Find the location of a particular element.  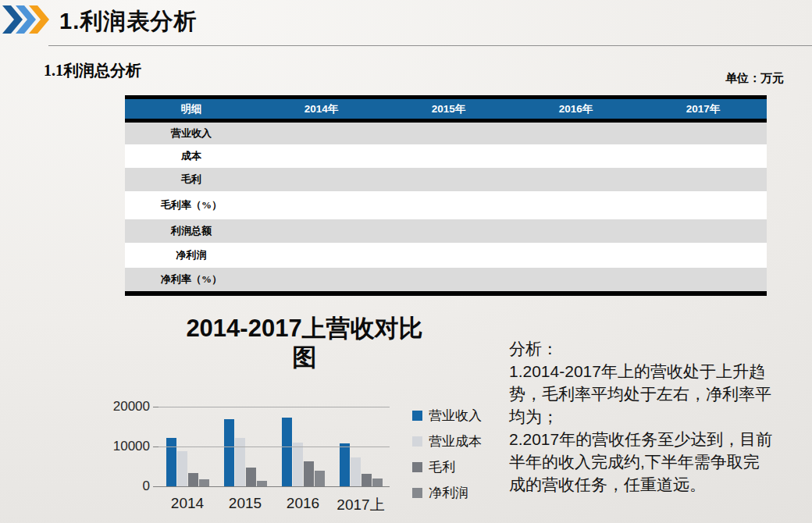

y-tick-label: 20000 is located at coordinates (131, 407).